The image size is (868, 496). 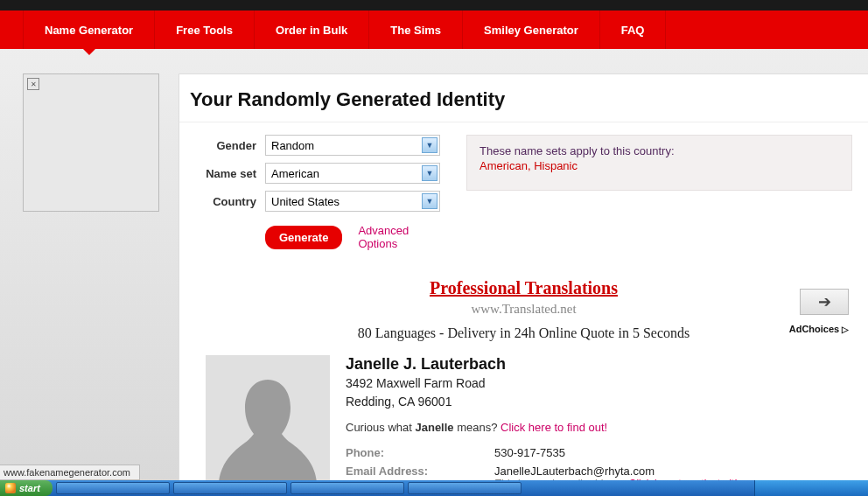 I want to click on name-meaning-link: Click here to find out!, so click(x=554, y=427).